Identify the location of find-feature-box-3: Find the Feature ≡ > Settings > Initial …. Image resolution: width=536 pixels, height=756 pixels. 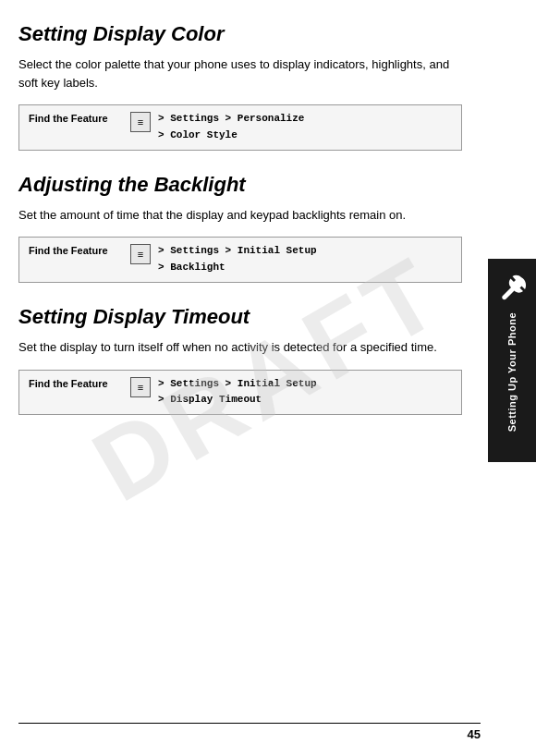
(240, 392).